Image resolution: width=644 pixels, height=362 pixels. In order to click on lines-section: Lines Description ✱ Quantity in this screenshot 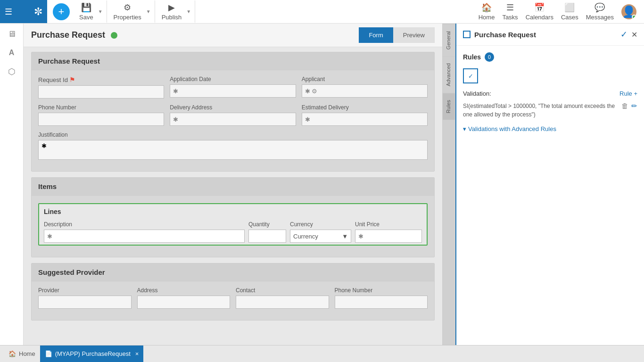, I will do `click(233, 224)`.